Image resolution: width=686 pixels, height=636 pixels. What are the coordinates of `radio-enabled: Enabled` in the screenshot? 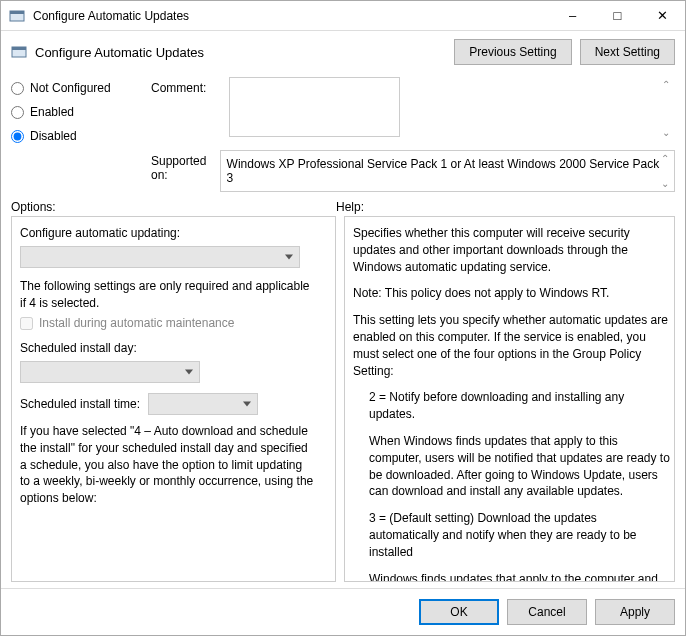 It's located at (76, 112).